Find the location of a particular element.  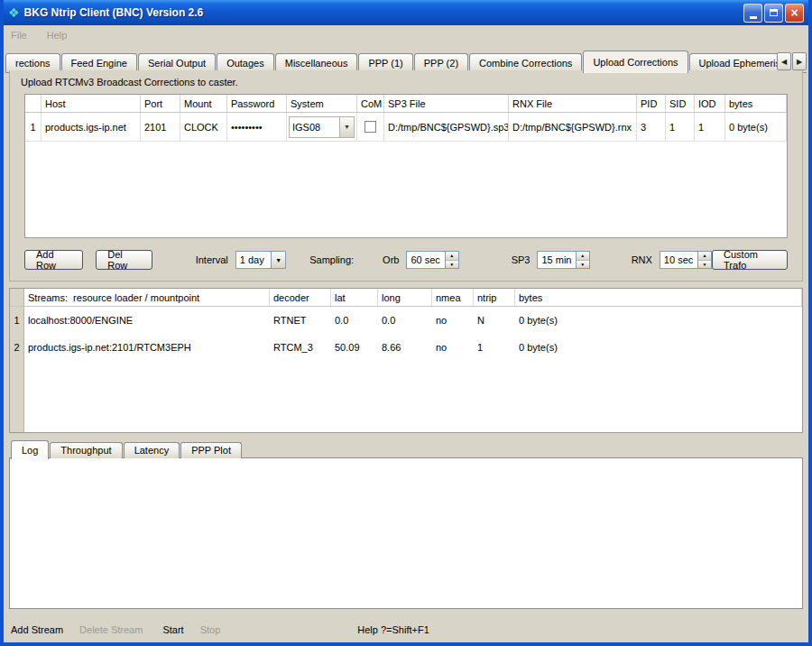

tab-latency: Latency is located at coordinates (152, 450).